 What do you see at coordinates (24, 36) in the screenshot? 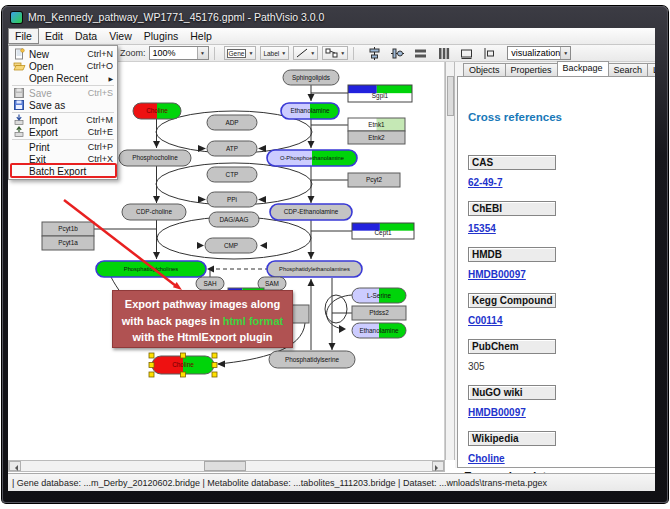
I see `menu-file: File` at bounding box center [24, 36].